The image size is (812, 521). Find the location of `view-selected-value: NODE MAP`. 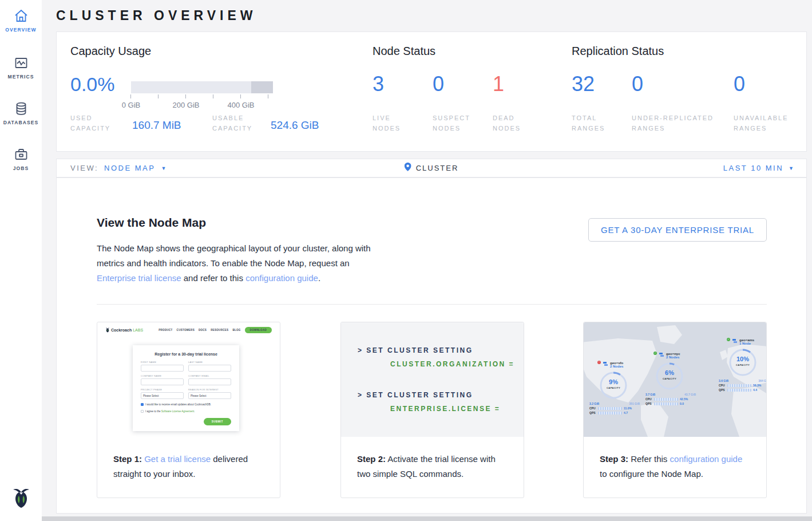

view-selected-value: NODE MAP is located at coordinates (129, 168).